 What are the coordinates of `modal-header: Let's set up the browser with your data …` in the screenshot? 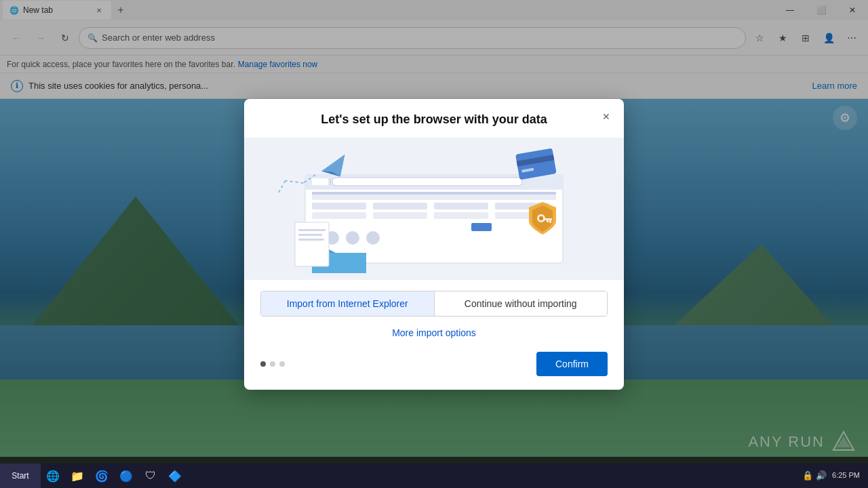 It's located at (434, 118).